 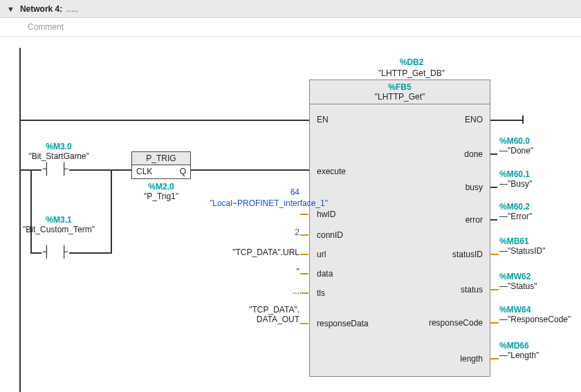 I want to click on port-url: url, so click(x=321, y=254).